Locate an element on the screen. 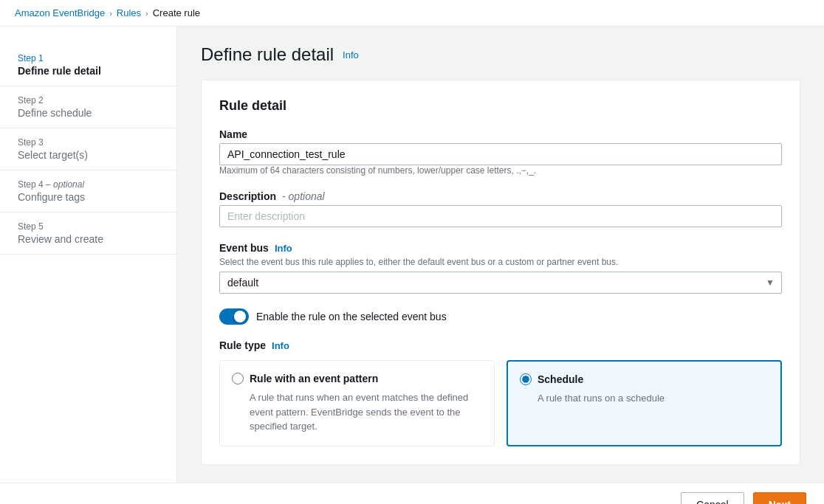 Image resolution: width=824 pixels, height=504 pixels. description-optional: - optional is located at coordinates (303, 196).